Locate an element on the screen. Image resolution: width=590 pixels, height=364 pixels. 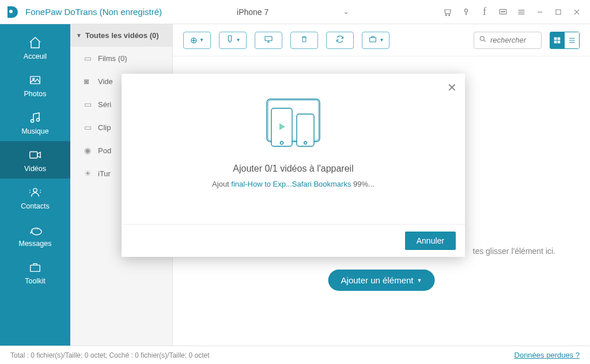
search-box is located at coordinates (508, 40).